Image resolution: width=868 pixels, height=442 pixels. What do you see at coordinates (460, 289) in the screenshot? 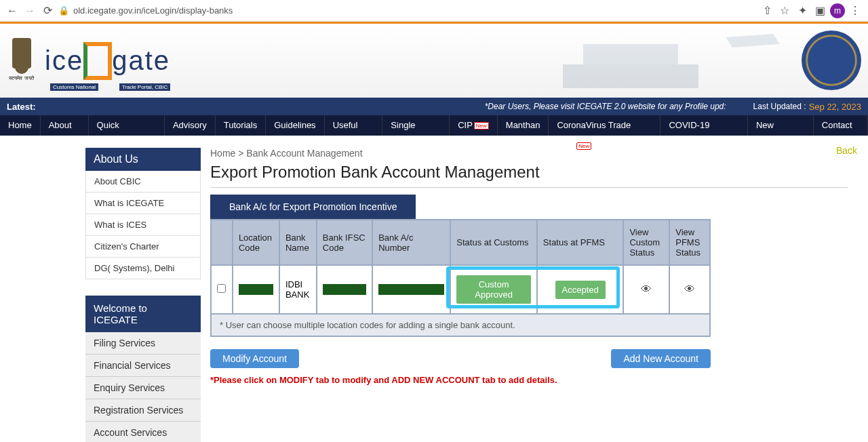
I see `table-row: IDBI BANK Custom Approved Accepted 👁 👁` at bounding box center [460, 289].